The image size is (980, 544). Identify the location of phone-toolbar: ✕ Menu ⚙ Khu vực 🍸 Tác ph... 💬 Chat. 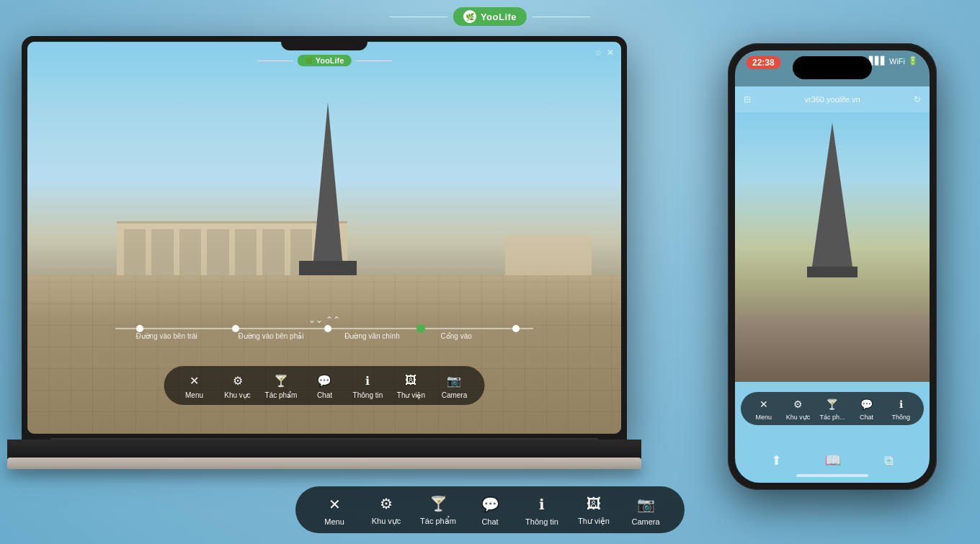
(832, 409).